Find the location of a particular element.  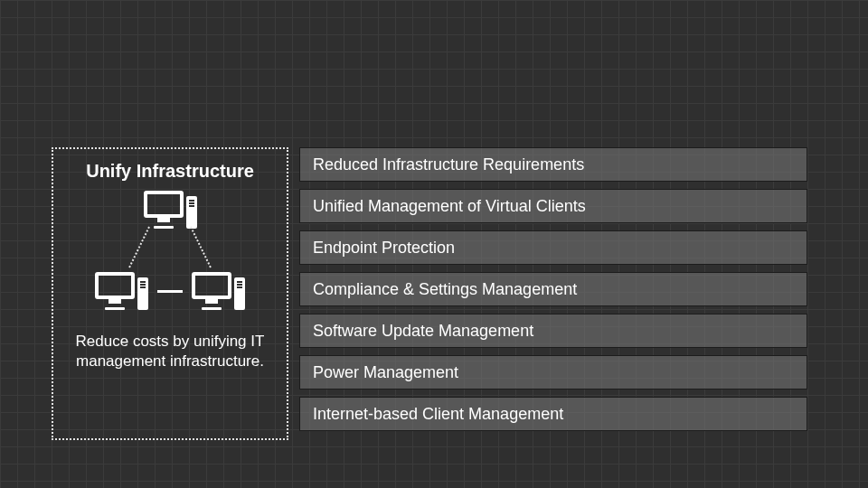

feature-item: Unified Management of Virtual Clients is located at coordinates (553, 206).